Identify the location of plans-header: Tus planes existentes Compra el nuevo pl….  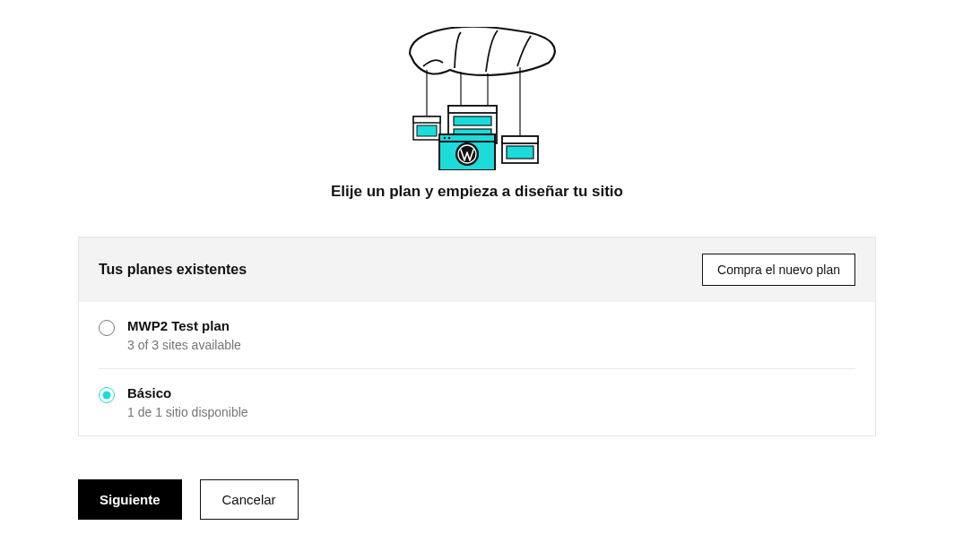
(477, 270).